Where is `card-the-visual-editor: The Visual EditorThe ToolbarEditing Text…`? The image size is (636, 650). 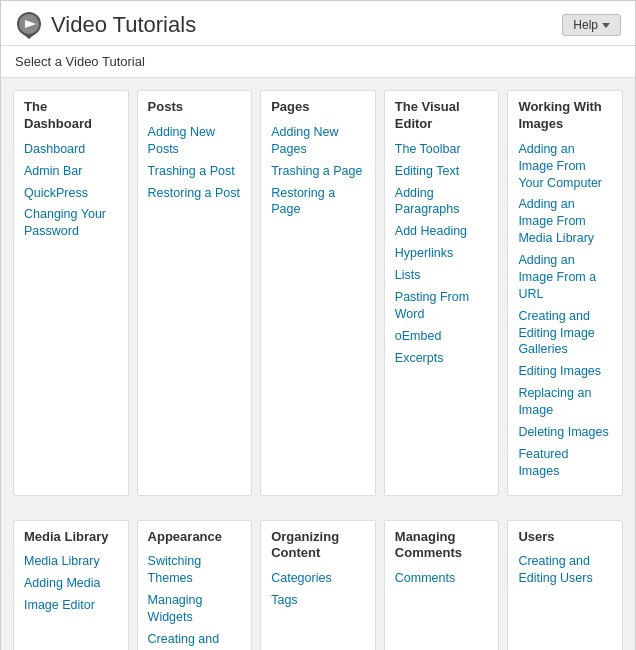 card-the-visual-editor: The Visual EditorThe ToolbarEditing Text… is located at coordinates (442, 293).